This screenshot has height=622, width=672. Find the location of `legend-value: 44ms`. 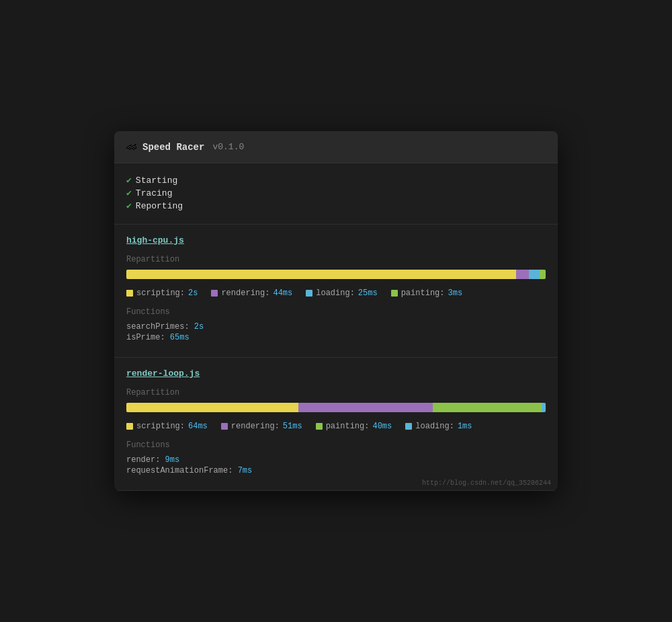

legend-value: 44ms is located at coordinates (282, 293).